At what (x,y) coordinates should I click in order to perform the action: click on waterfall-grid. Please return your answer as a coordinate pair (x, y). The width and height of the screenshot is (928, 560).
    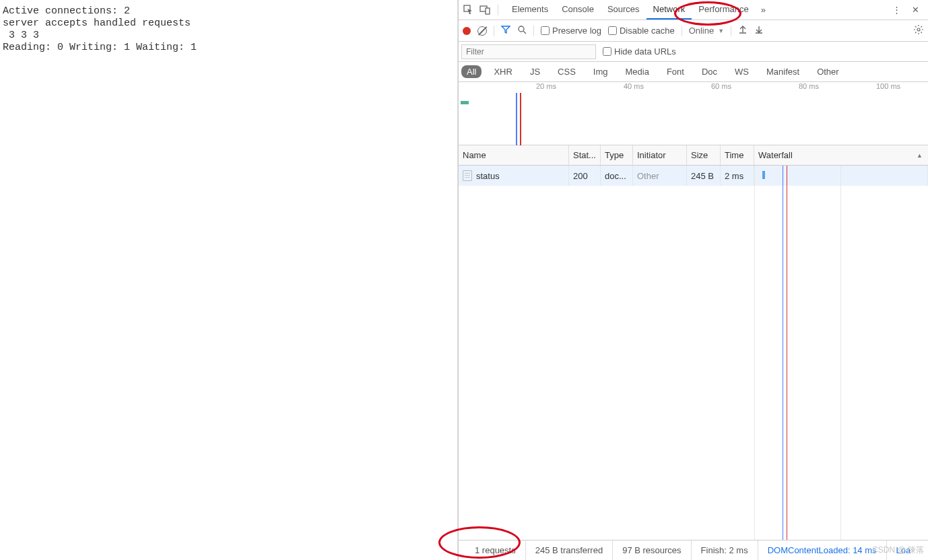
    Looking at the image, I should click on (841, 353).